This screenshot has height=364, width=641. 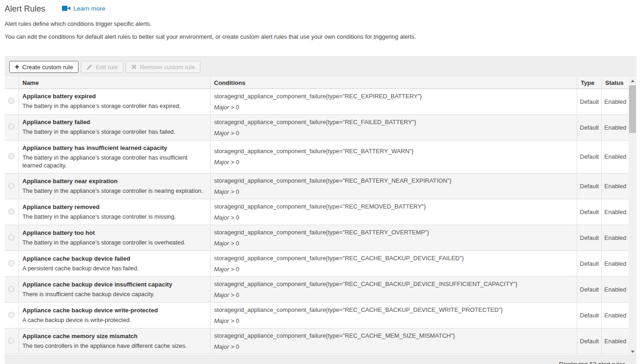 I want to click on conditions-column-header: Conditions, so click(x=393, y=83).